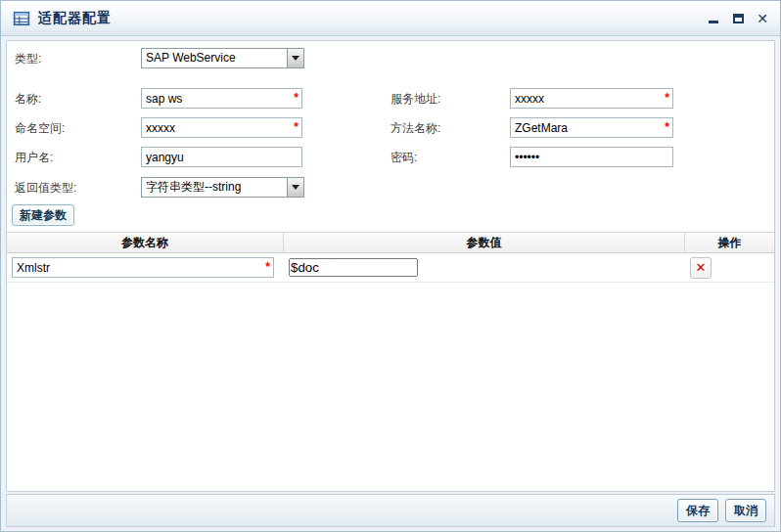 This screenshot has height=532, width=781. I want to click on save-button: 保存, so click(698, 510).